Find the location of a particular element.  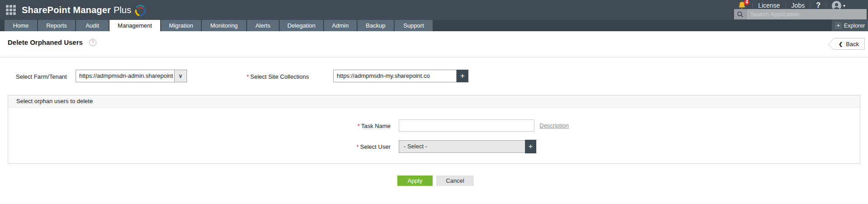

search-input is located at coordinates (806, 14).